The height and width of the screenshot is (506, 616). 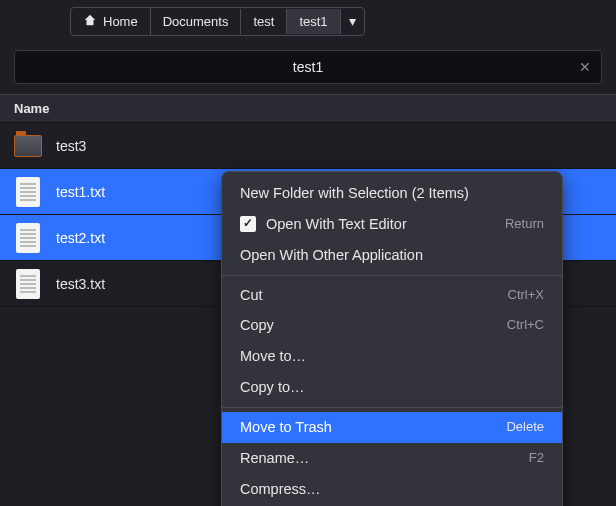 What do you see at coordinates (286, 428) in the screenshot?
I see `menu-label: Move to Trash` at bounding box center [286, 428].